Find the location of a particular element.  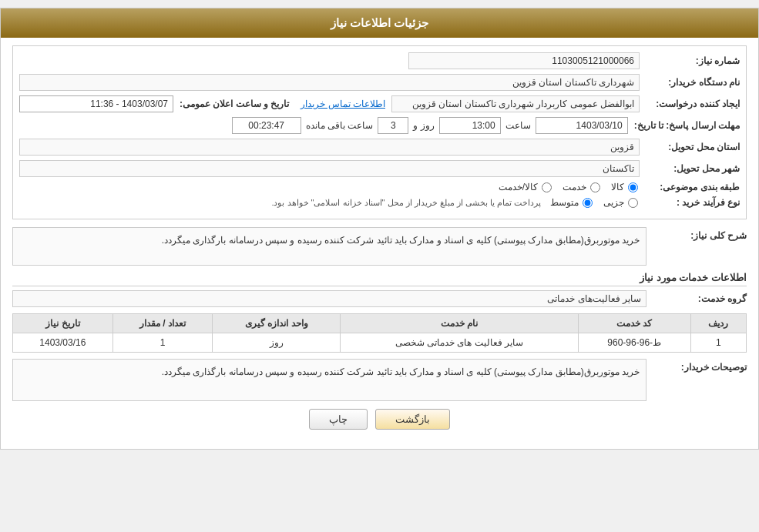

need-description-box: خرید موتوربرق(مطابق مدارک پیوستی) کلیه ی… is located at coordinates (330, 246).